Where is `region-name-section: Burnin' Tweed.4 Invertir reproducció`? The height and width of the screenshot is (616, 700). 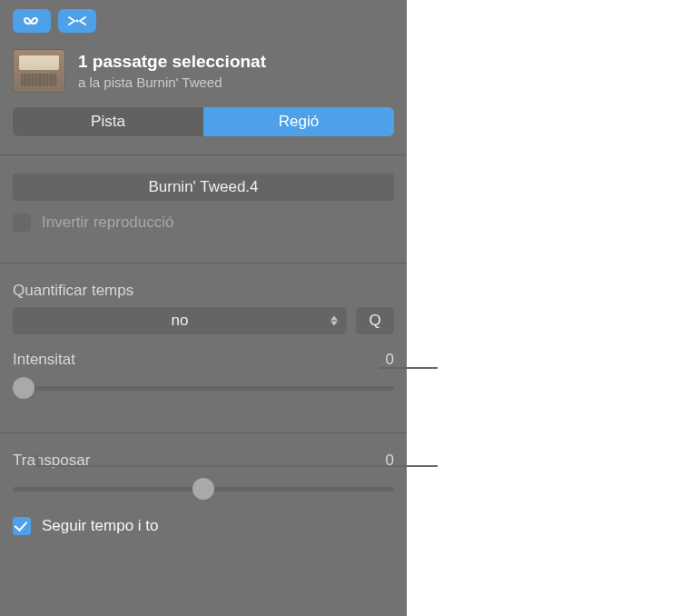 region-name-section: Burnin' Tweed.4 Invertir reproducció is located at coordinates (203, 200).